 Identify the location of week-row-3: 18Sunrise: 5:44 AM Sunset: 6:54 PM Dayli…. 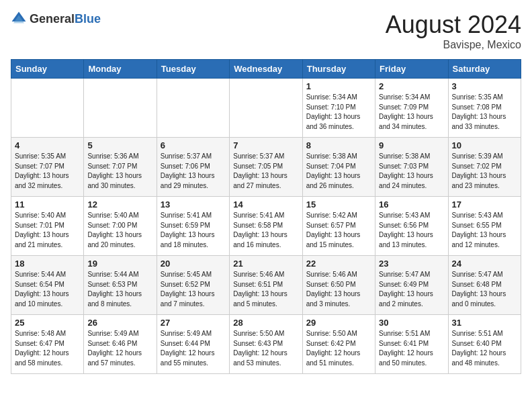
(266, 285).